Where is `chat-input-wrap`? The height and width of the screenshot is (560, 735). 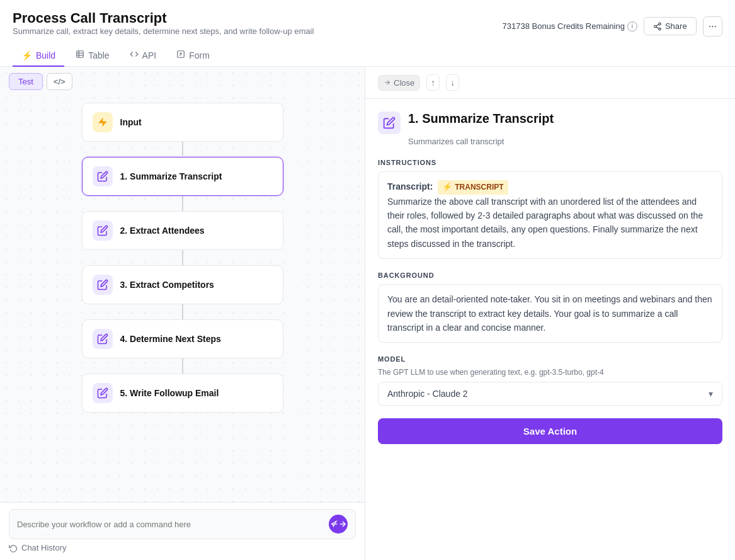 chat-input-wrap is located at coordinates (183, 524).